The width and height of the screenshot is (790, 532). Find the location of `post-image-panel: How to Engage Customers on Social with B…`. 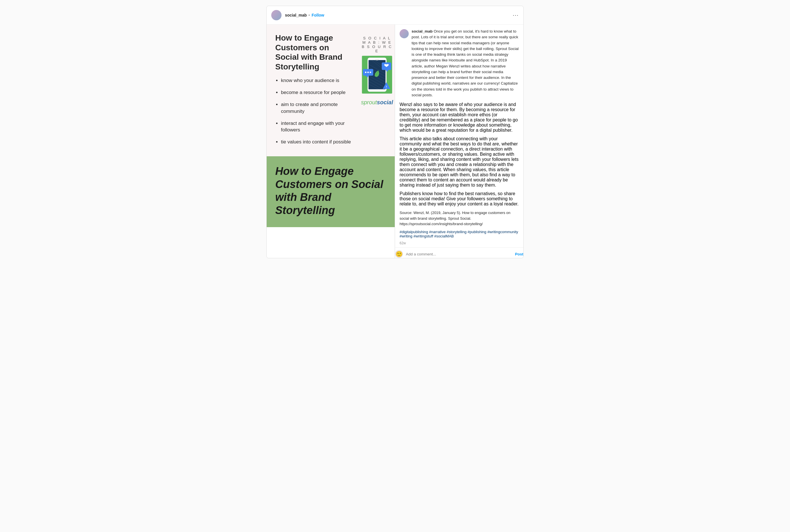

post-image-panel: How to Engage Customers on Social with B… is located at coordinates (331, 141).